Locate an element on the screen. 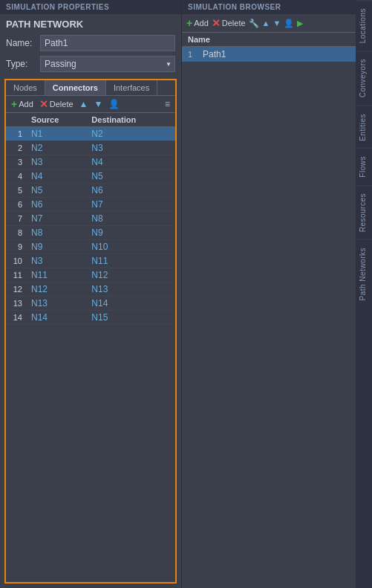 This screenshot has width=372, height=588. row-index: 14 is located at coordinates (16, 318).